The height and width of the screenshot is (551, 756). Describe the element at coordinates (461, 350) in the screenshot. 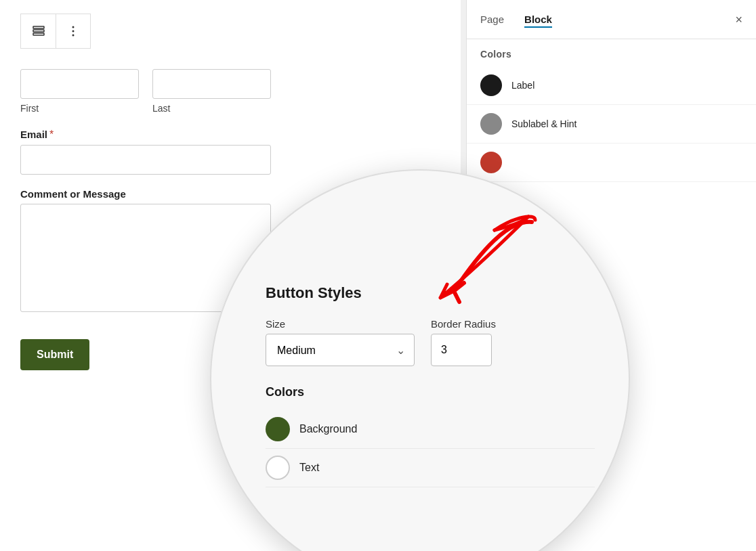

I see `border-radius-input: 3` at that location.